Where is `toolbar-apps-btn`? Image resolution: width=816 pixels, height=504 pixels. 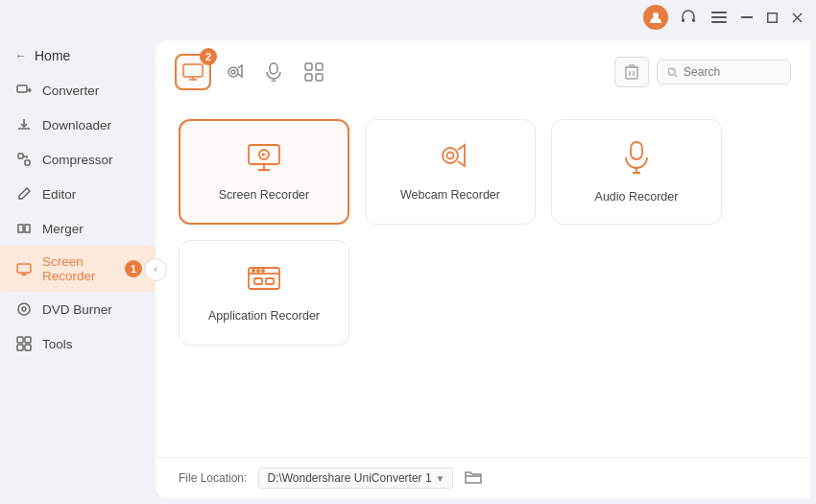
toolbar-apps-btn is located at coordinates (314, 72).